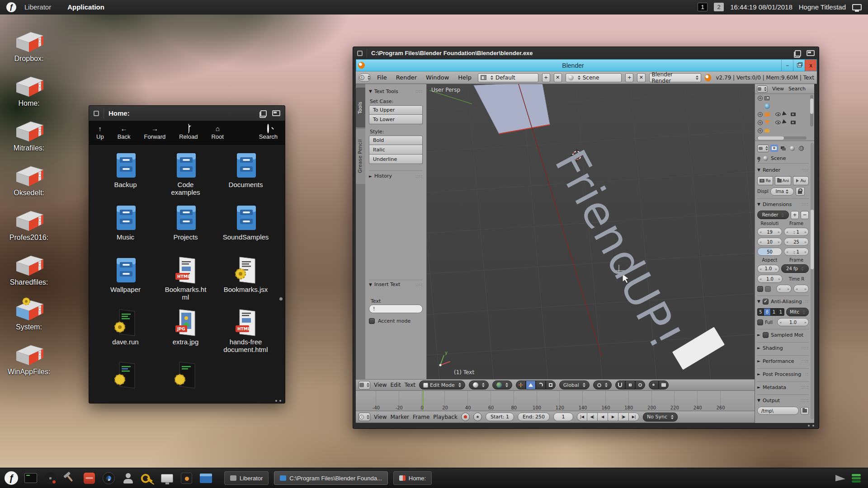 This screenshot has width=868, height=488. I want to click on friend-logo-icon: ƒ, so click(11, 7).